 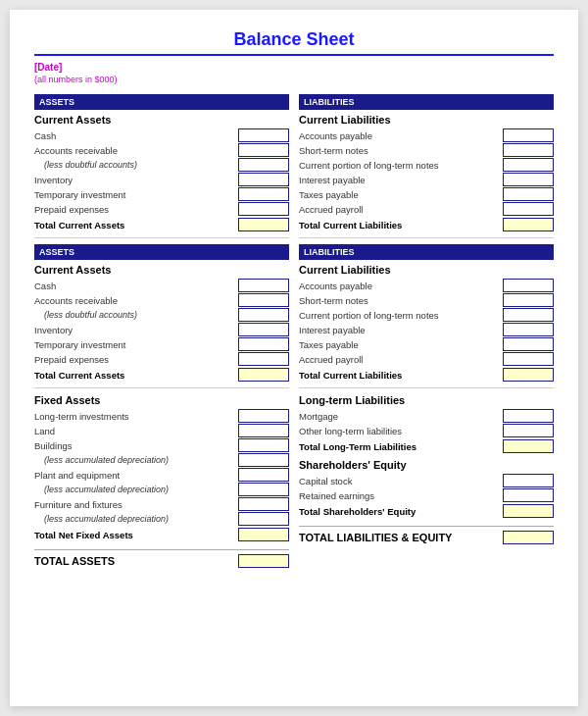 What do you see at coordinates (162, 416) in the screenshot?
I see `list-item: Long-term investments` at bounding box center [162, 416].